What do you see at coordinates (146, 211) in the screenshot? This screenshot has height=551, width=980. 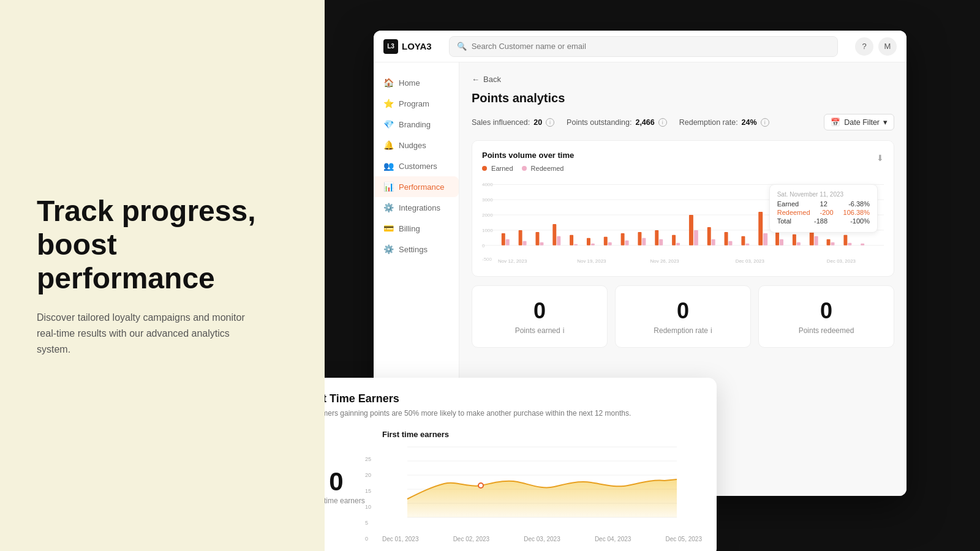 I see `headline-line1: Track progress,` at bounding box center [146, 211].